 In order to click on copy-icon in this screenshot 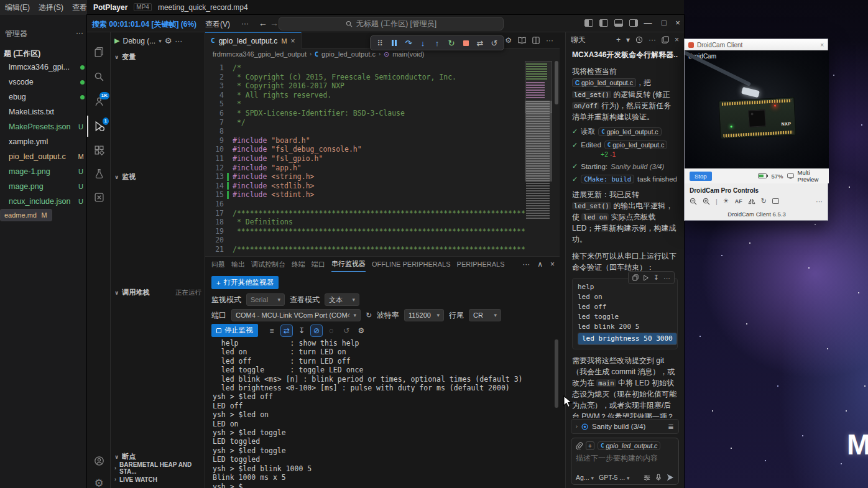, I will do `click(635, 277)`.